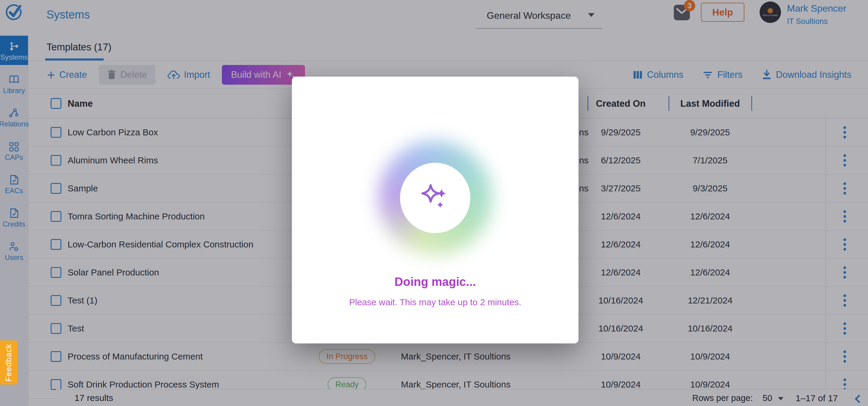  What do you see at coordinates (435, 198) in the screenshot?
I see `sparkles-icon` at bounding box center [435, 198].